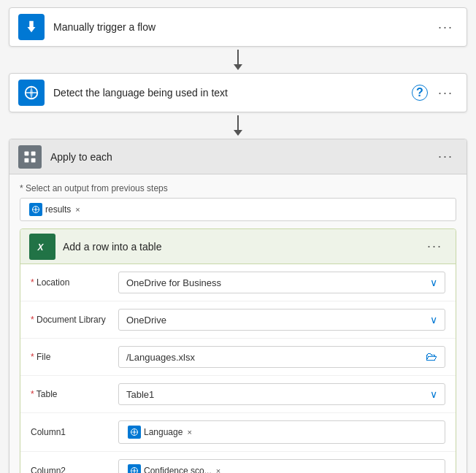 The image size is (476, 473). Describe the element at coordinates (134, 469) in the screenshot. I see `confidence-tag-icon` at that location.